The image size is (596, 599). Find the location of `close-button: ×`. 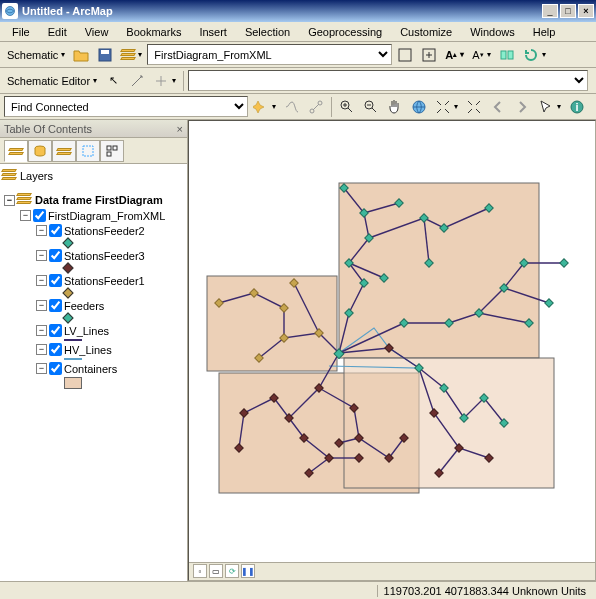

close-button: × is located at coordinates (586, 11).